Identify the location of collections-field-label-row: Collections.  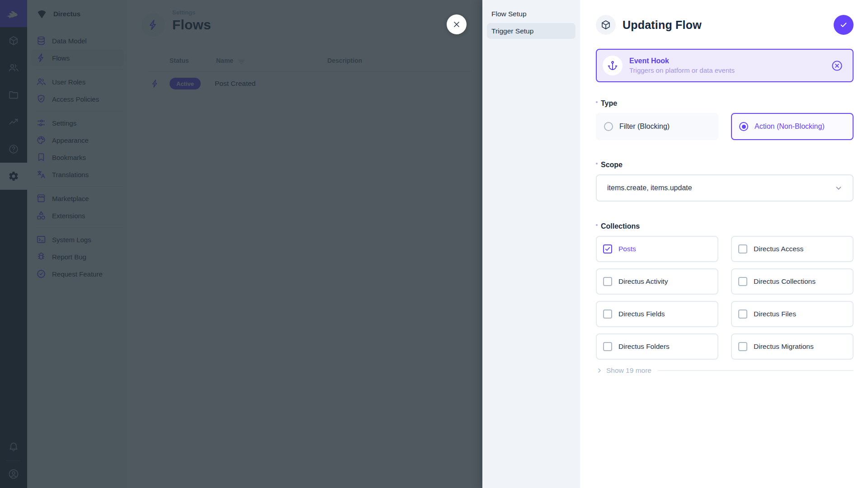
(725, 226).